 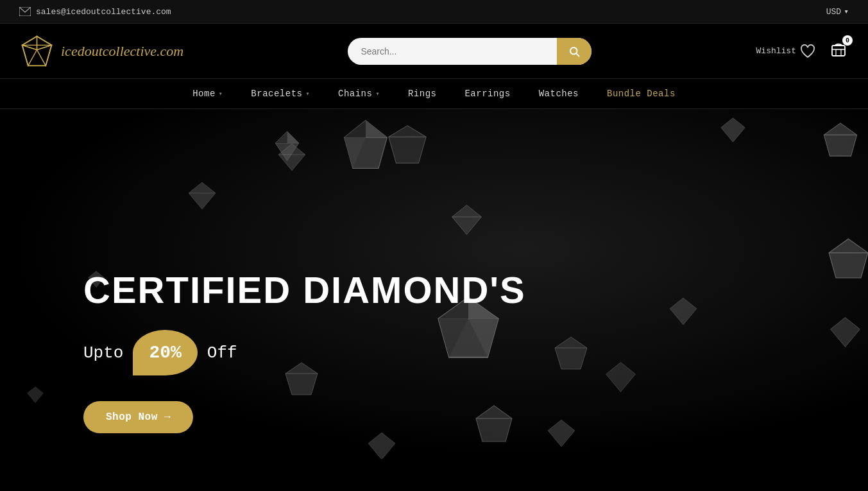 I want to click on gem-right3, so click(x=840, y=140).